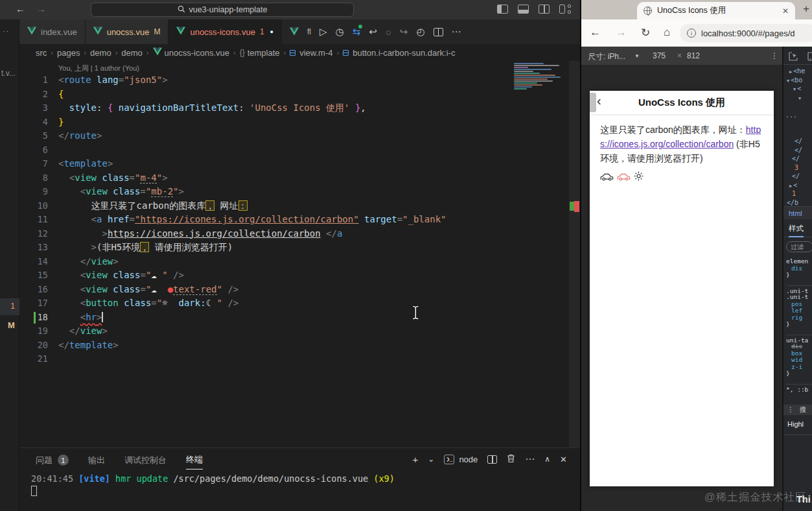  I want to click on device-caret-icon: ▼, so click(637, 56).